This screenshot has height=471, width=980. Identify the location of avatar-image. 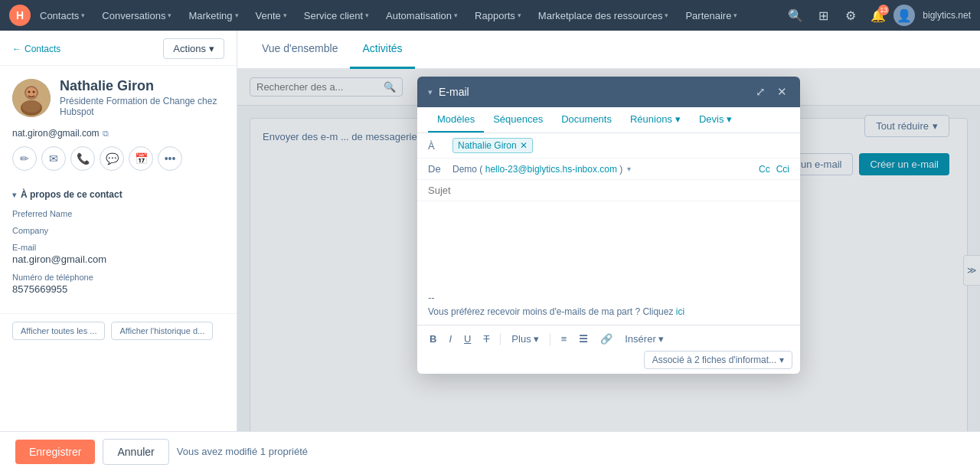
(31, 98).